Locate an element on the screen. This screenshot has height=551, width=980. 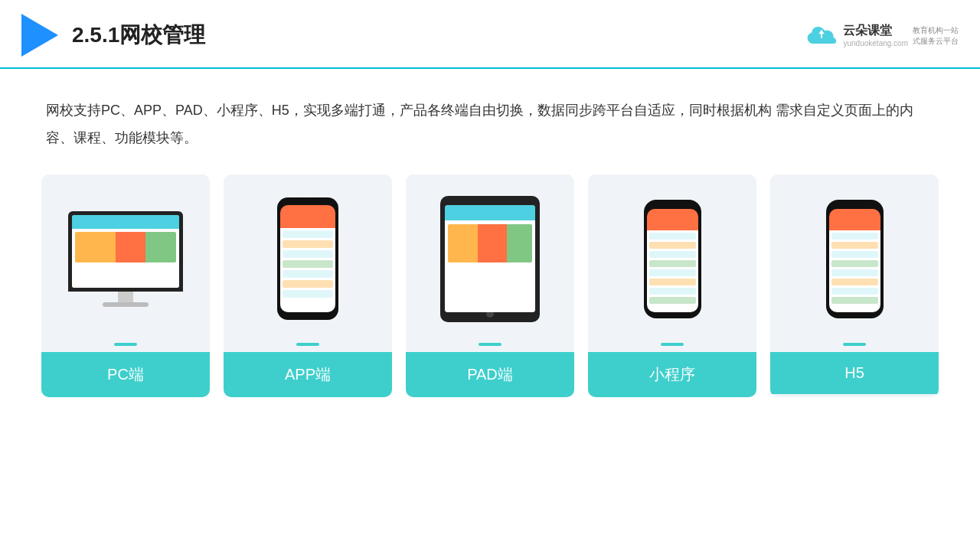
h5-phone-icon is located at coordinates (854, 259).